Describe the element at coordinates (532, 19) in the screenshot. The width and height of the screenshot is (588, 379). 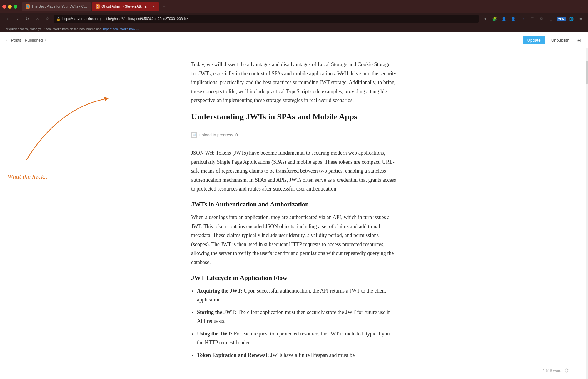
I see `reading-view-icon: ☰` at that location.